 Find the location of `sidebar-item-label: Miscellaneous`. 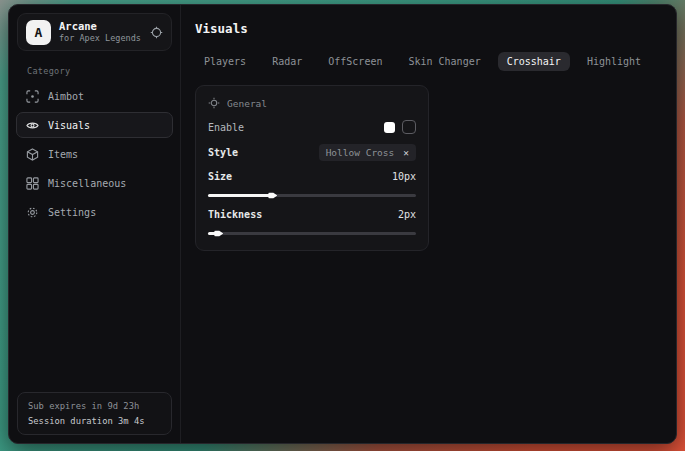

sidebar-item-label: Miscellaneous is located at coordinates (87, 184).